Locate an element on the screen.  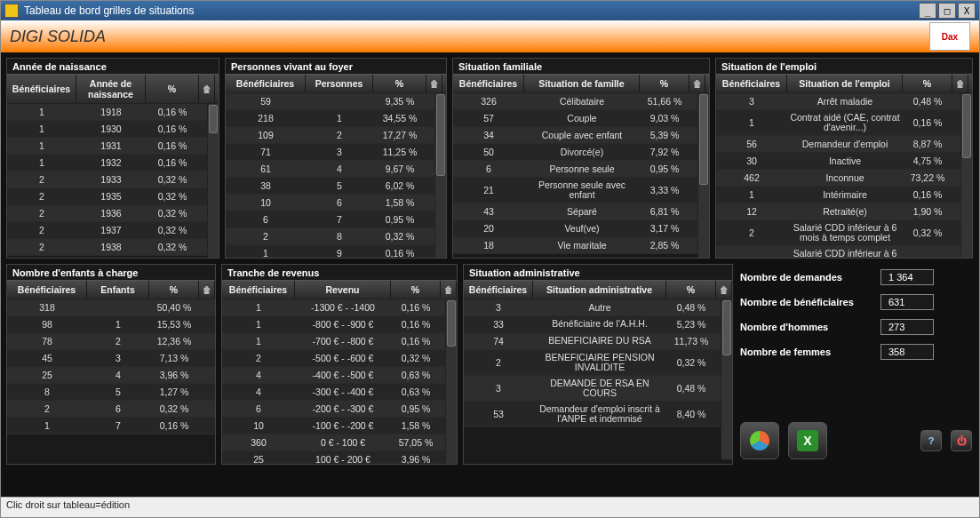
table-row: 462Inconnue73,22 % is located at coordinates (844, 178).